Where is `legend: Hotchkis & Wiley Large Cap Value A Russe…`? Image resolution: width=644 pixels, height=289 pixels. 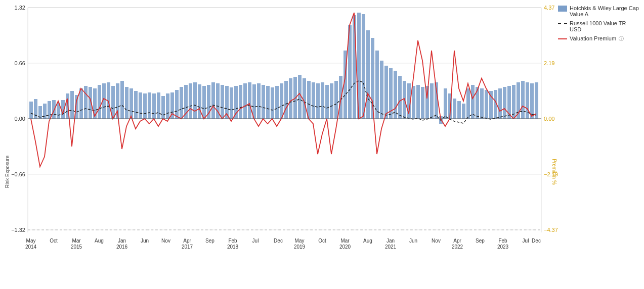
legend: Hotchkis & Wiley Large Cap Value A Russe… is located at coordinates (598, 26).